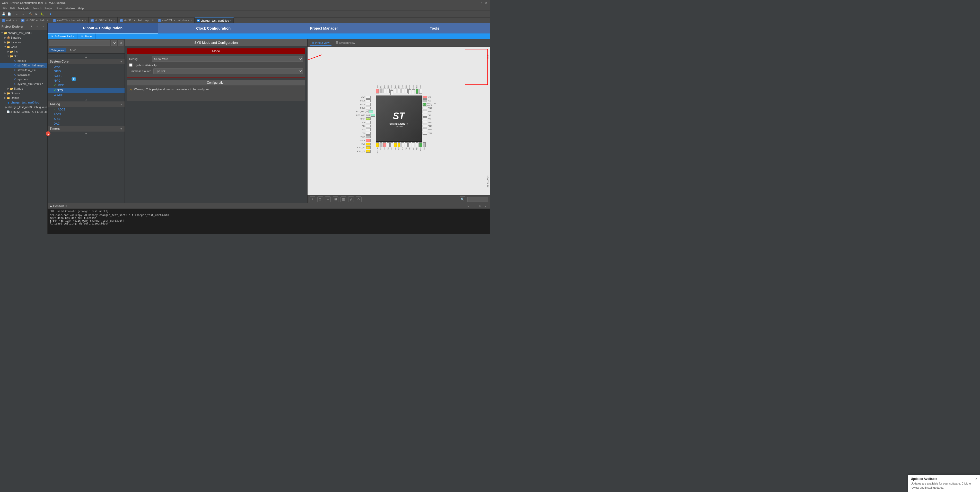 The width and height of the screenshot is (980, 492). What do you see at coordinates (24, 98) in the screenshot?
I see `tree-item-debug: ▶ 📂 Debug` at bounding box center [24, 98].